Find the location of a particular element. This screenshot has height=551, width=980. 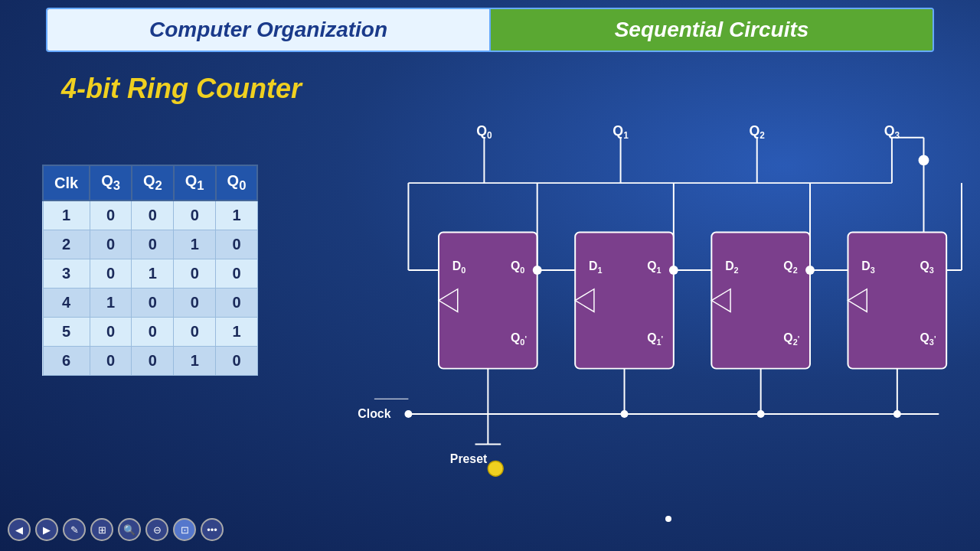

table-row: 10001 is located at coordinates (150, 216).